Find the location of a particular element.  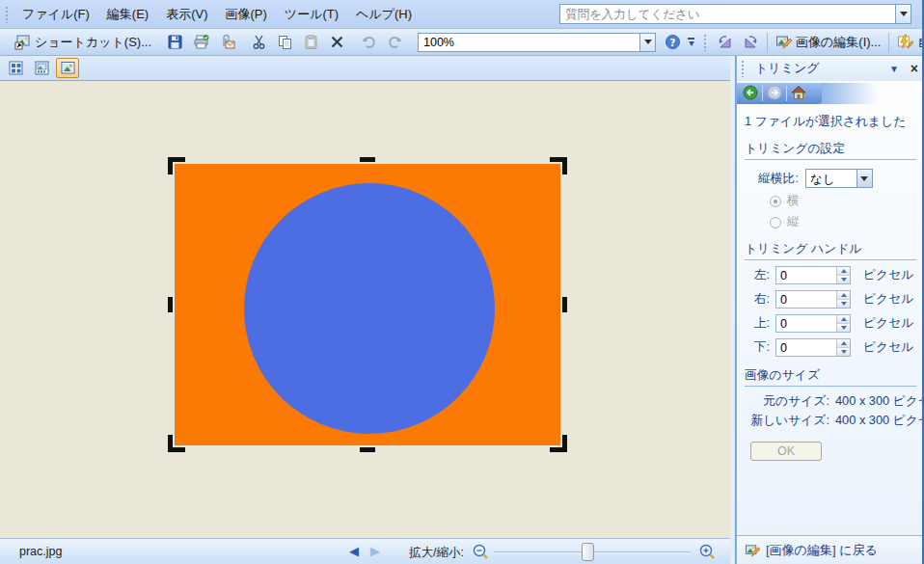

crop-handle-top-right is located at coordinates (558, 166).